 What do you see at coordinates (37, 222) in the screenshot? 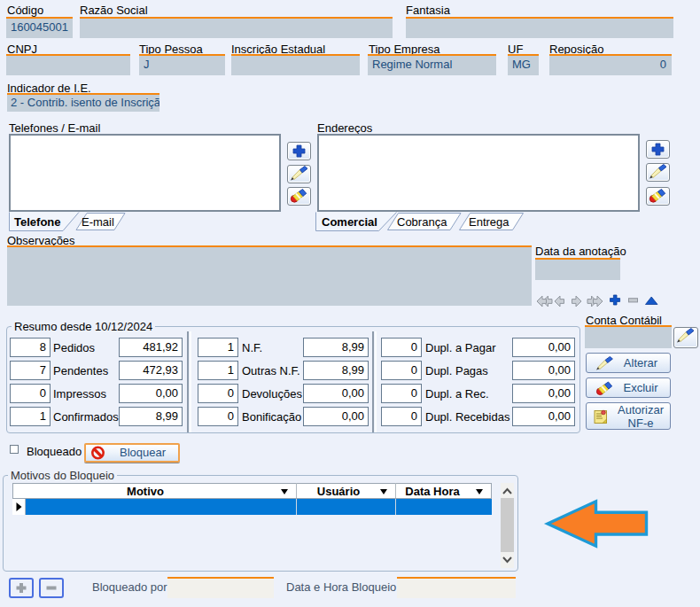
I see `svg-text: Telefone` at bounding box center [37, 222].